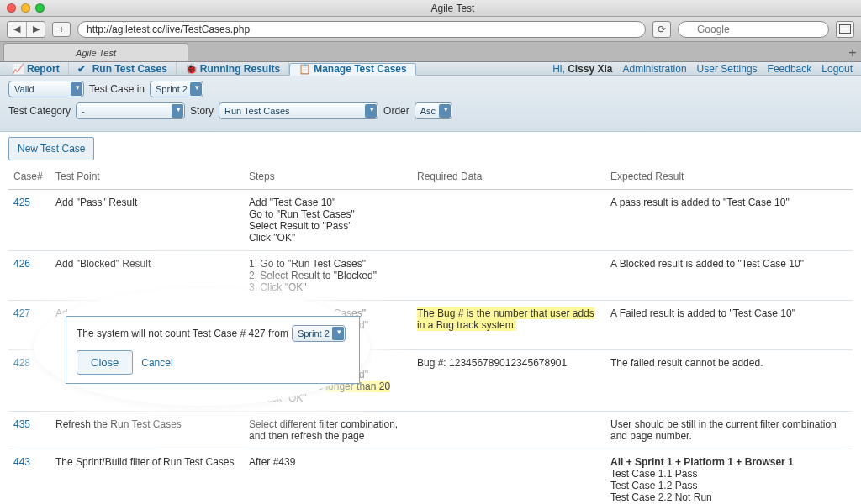  Describe the element at coordinates (430, 104) in the screenshot. I see `filter-bar: Valid Test Case in Sprint 2 Test Categor…` at that location.